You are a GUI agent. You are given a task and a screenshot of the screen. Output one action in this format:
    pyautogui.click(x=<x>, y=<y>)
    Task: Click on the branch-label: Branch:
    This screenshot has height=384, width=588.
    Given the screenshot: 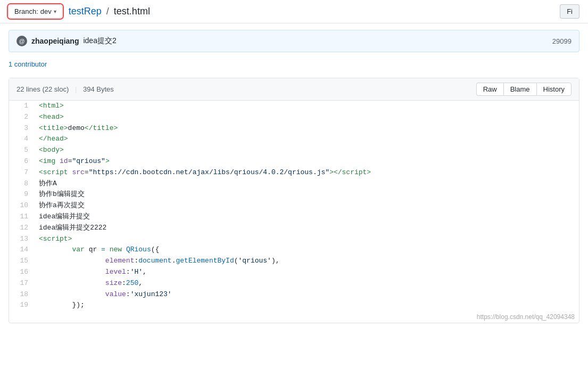 What is the action you would take?
    pyautogui.click(x=27, y=12)
    